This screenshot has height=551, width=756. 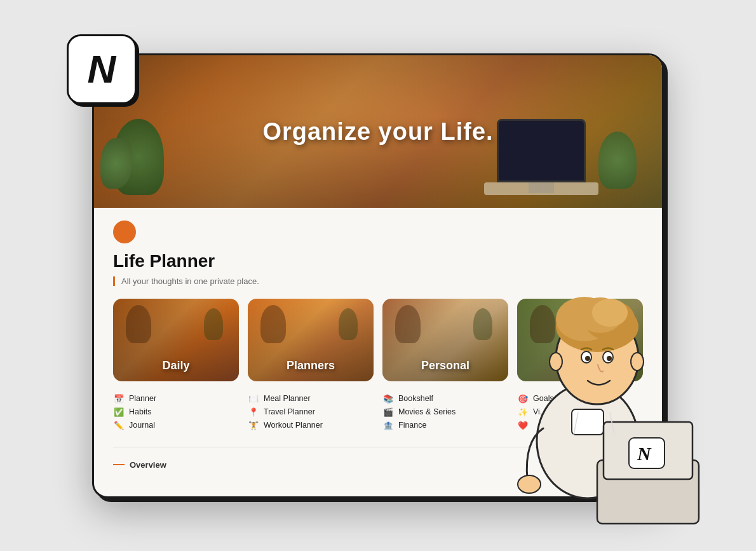 I want to click on finance-label: Finance, so click(x=412, y=425).